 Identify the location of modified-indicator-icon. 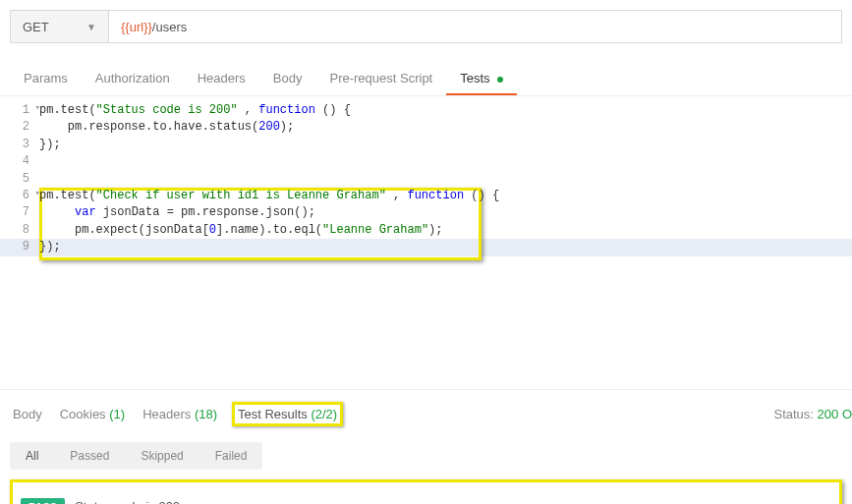
(500, 80).